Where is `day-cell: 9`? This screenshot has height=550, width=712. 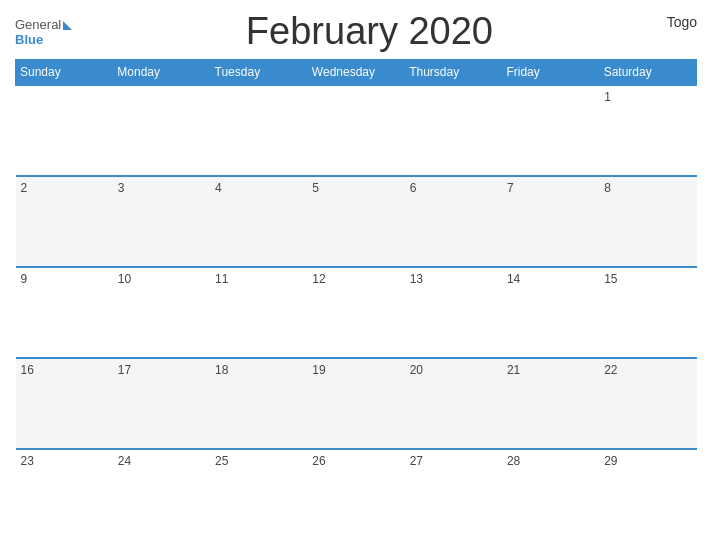 day-cell: 9 is located at coordinates (64, 312).